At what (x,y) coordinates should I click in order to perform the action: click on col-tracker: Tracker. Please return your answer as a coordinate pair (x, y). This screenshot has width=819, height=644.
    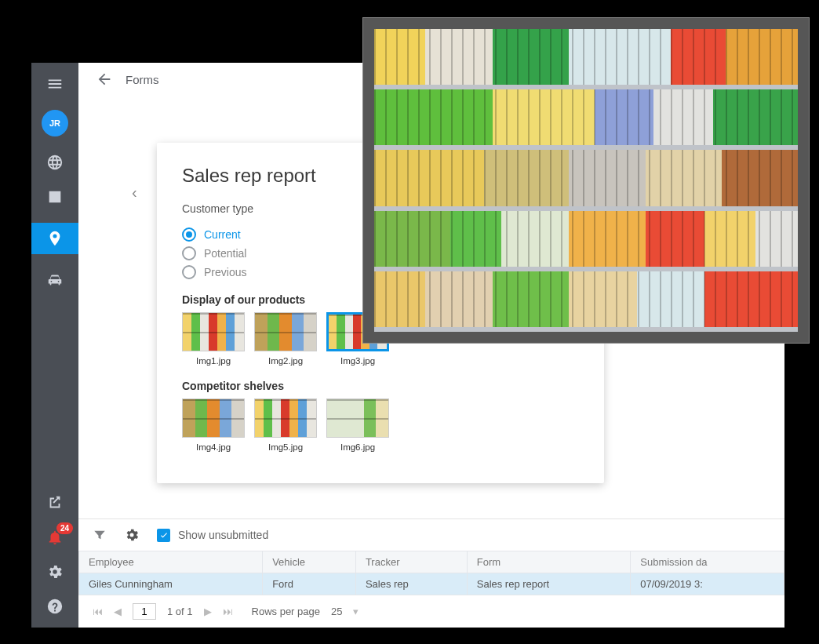
    Looking at the image, I should click on (411, 562).